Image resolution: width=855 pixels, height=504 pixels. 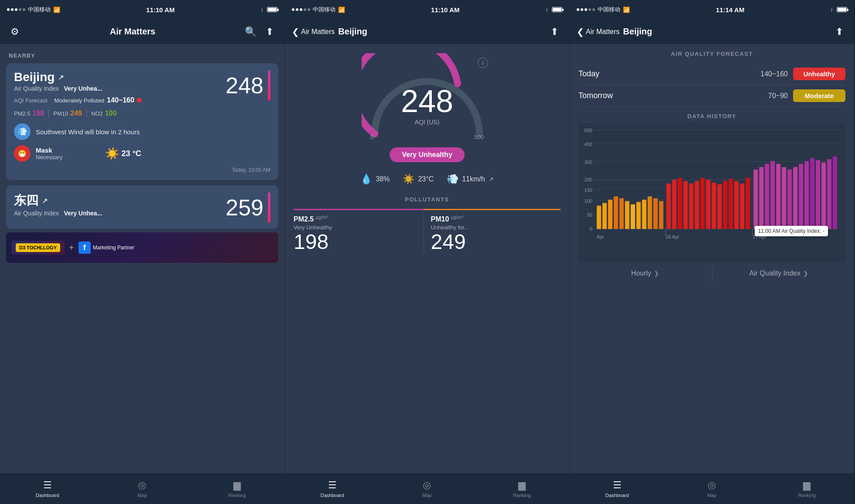 What do you see at coordinates (427, 231) in the screenshot?
I see `pollutant-grid: PM2.5 μg/m³ Very Unhealthy 198 PM10 μg/m…` at bounding box center [427, 231].